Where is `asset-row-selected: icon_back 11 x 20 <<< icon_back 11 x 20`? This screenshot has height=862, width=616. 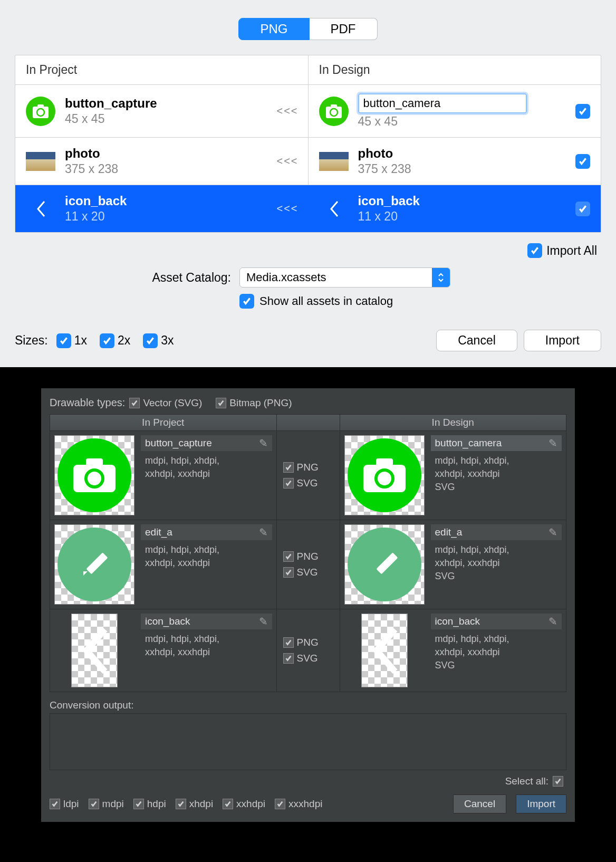 asset-row-selected: icon_back 11 x 20 <<< icon_back 11 x 20 is located at coordinates (308, 209).